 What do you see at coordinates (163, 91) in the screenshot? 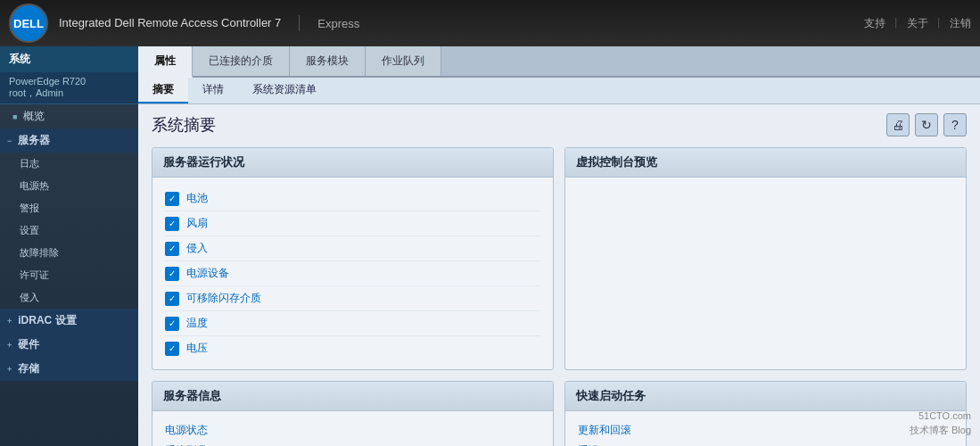
I see `tab-summary: 摘要` at bounding box center [163, 91].